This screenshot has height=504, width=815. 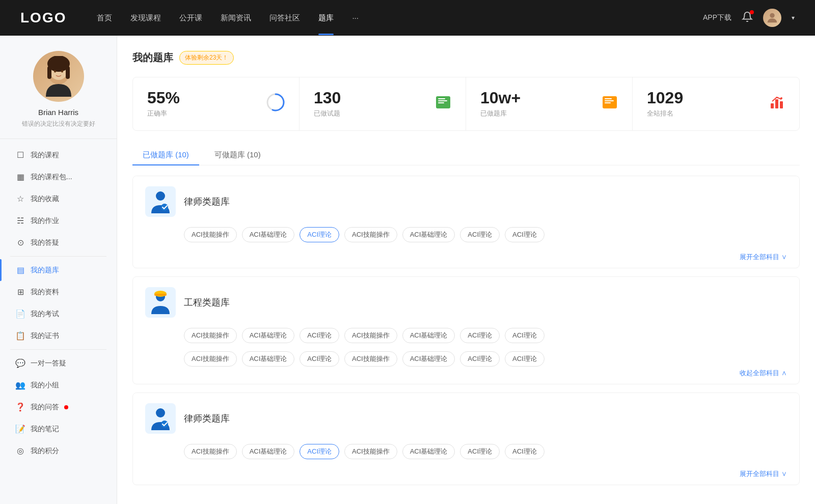 What do you see at coordinates (58, 336) in the screenshot?
I see `sidebar-item-certificate: 📋 我的证书` at bounding box center [58, 336].